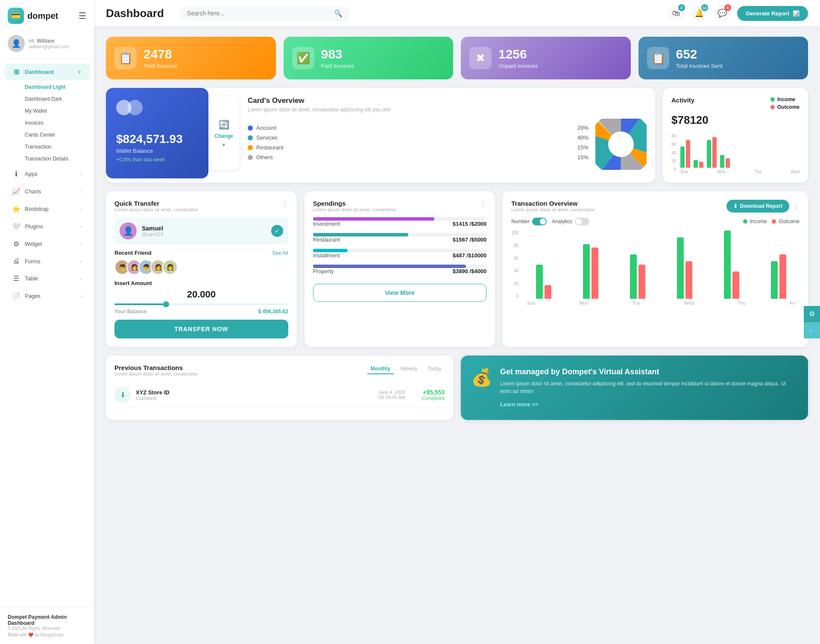 The height and width of the screenshot is (644, 820). I want to click on spendings-more-icon: ⋮, so click(483, 204).